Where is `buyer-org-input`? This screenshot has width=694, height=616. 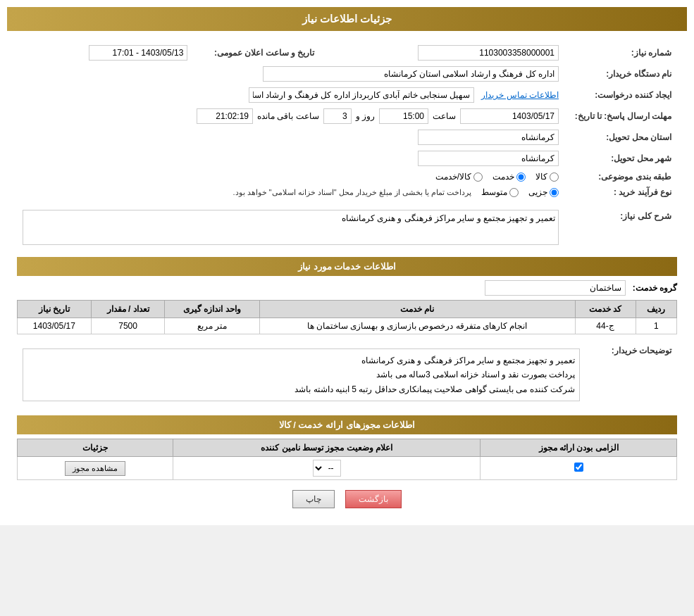
buyer-org-input is located at coordinates (411, 74).